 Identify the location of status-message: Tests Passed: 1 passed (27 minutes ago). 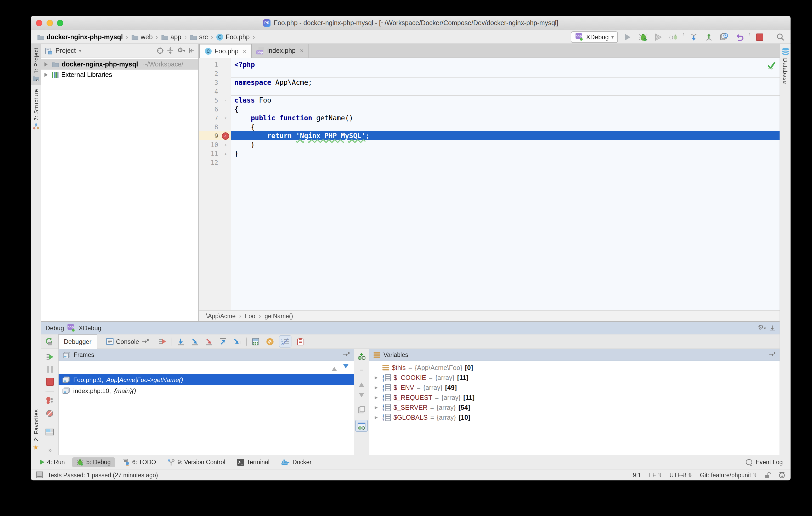
(103, 475).